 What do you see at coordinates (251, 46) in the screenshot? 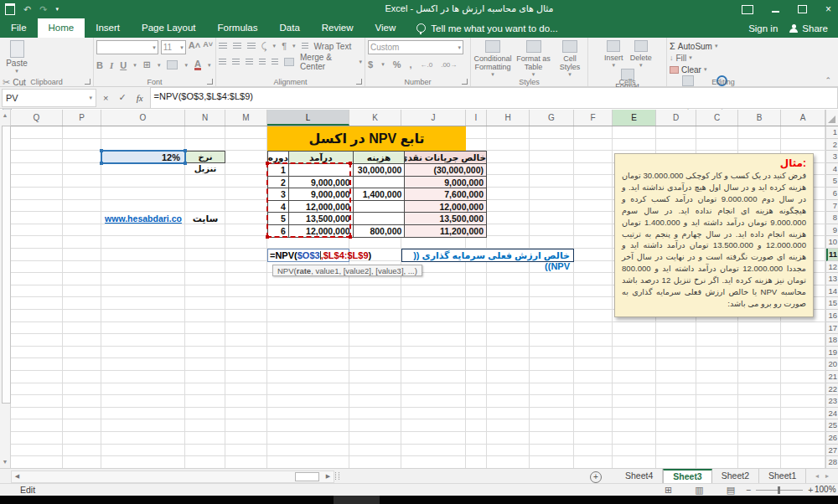
I see `align-bottom-icon` at bounding box center [251, 46].